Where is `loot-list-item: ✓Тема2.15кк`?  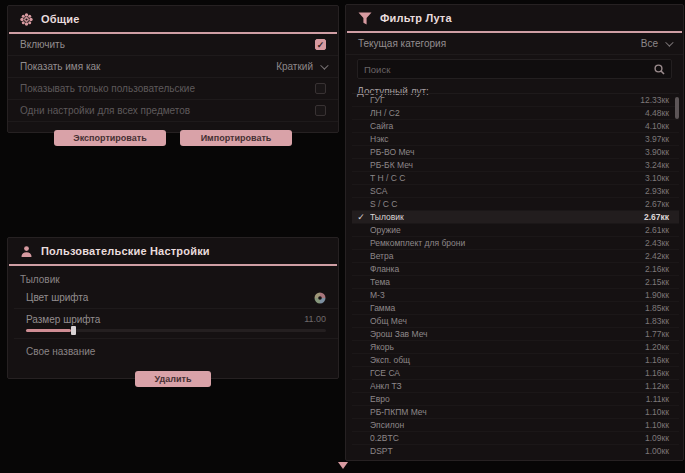 loot-list-item: ✓Тема2.15кк is located at coordinates (516, 282).